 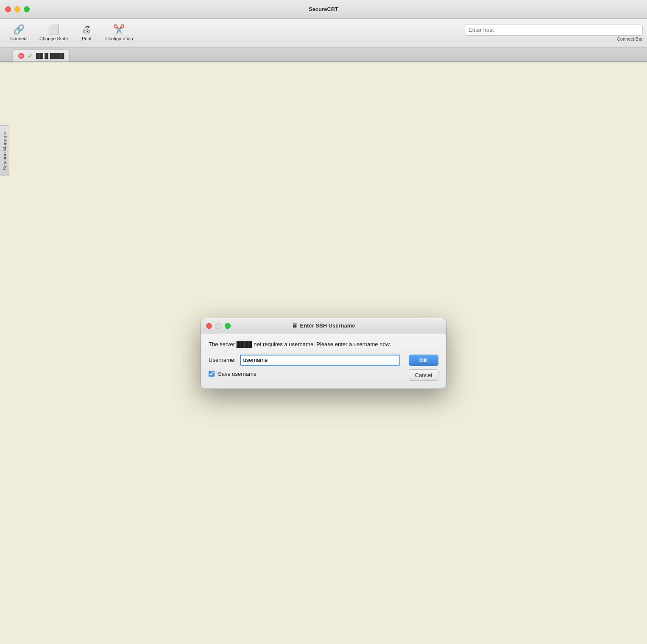 I want to click on window-traffic-lights, so click(x=17, y=9).